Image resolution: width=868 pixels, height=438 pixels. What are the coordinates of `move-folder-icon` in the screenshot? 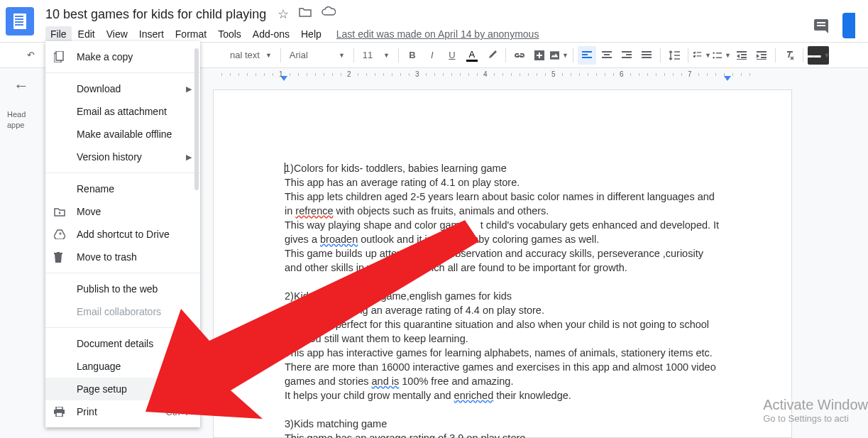 It's located at (305, 14).